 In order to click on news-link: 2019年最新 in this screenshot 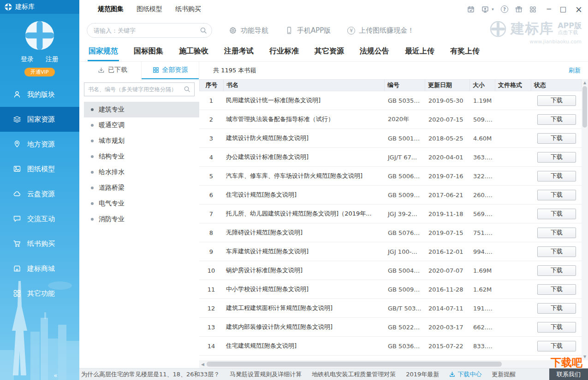, I will do `click(422, 374)`.